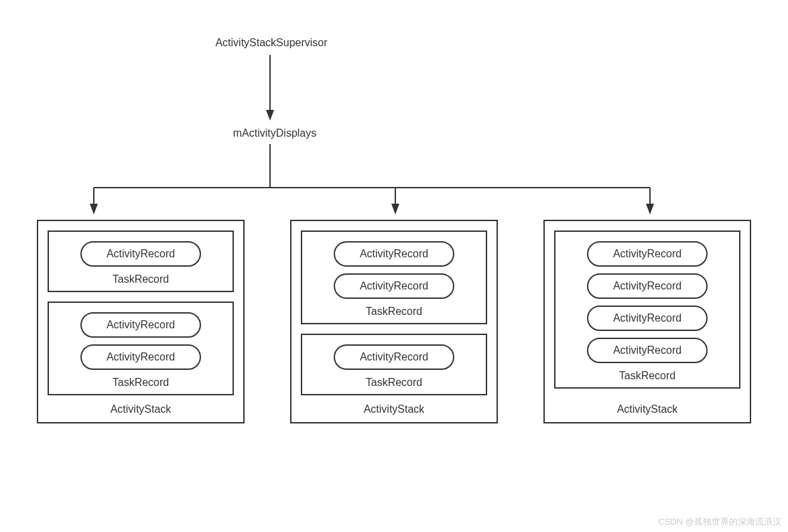  I want to click on task-record: ActivityRecordActivityRecordActivityReco…, so click(647, 310).